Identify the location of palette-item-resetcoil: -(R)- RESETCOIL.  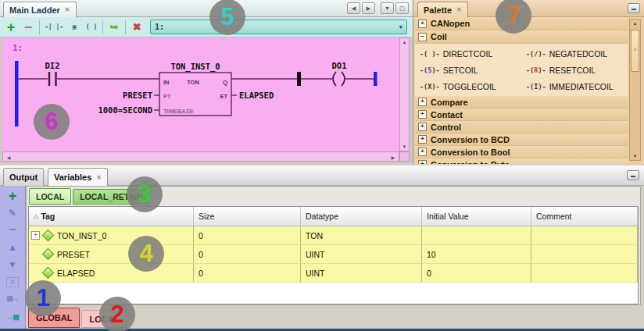
(577, 70).